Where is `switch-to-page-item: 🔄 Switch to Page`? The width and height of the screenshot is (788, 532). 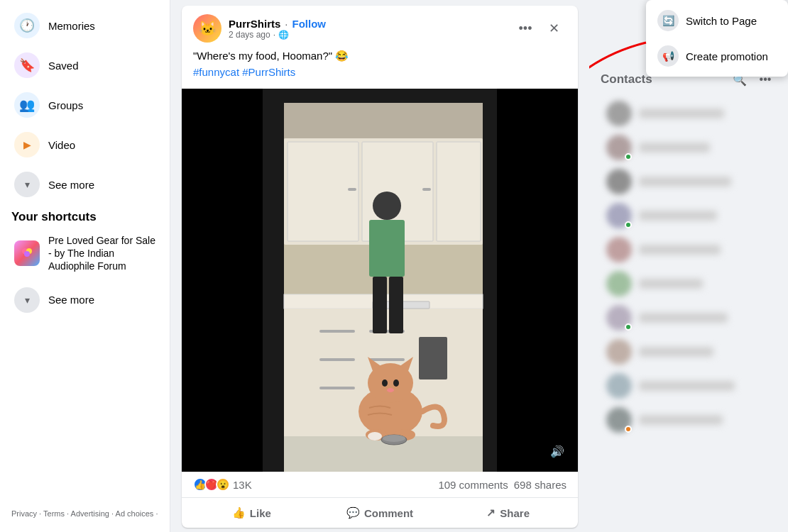
switch-to-page-item: 🔄 Switch to Page is located at coordinates (717, 21).